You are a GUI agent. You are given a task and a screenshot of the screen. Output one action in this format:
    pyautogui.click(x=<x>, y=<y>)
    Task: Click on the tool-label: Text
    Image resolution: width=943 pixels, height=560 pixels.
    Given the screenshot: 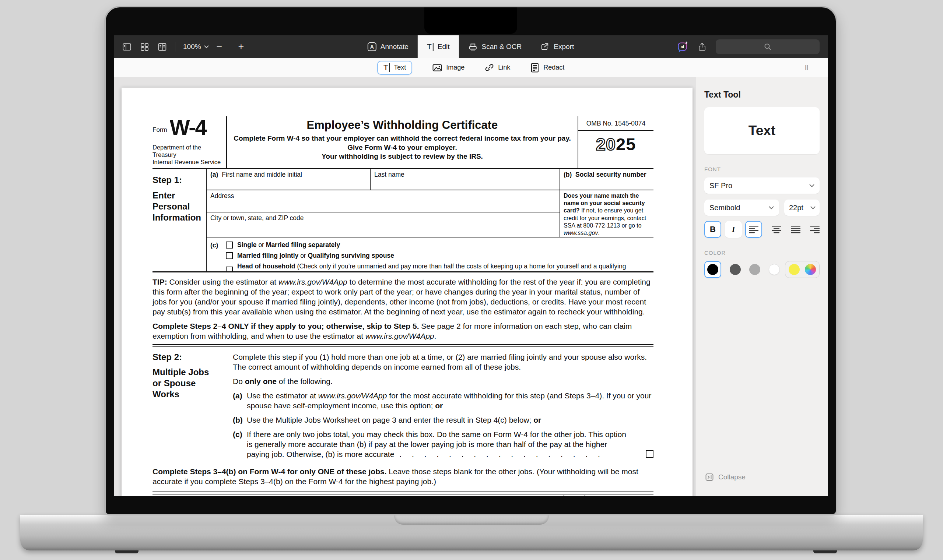 What is the action you would take?
    pyautogui.click(x=400, y=68)
    